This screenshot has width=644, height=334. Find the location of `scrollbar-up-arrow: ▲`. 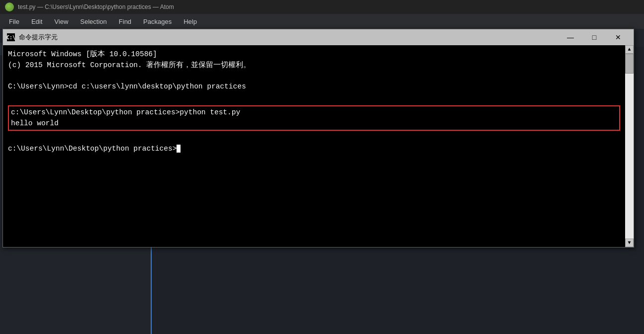

scrollbar-up-arrow: ▲ is located at coordinates (630, 50).